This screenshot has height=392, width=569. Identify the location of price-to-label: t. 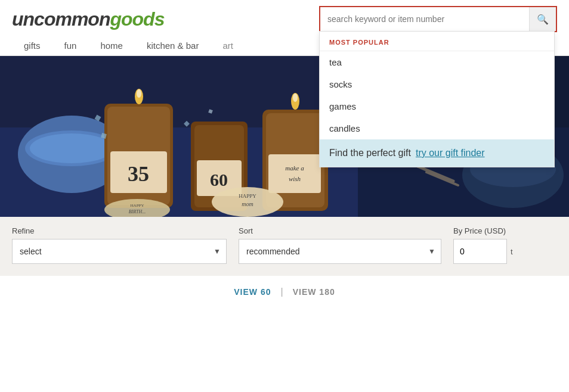
(512, 251).